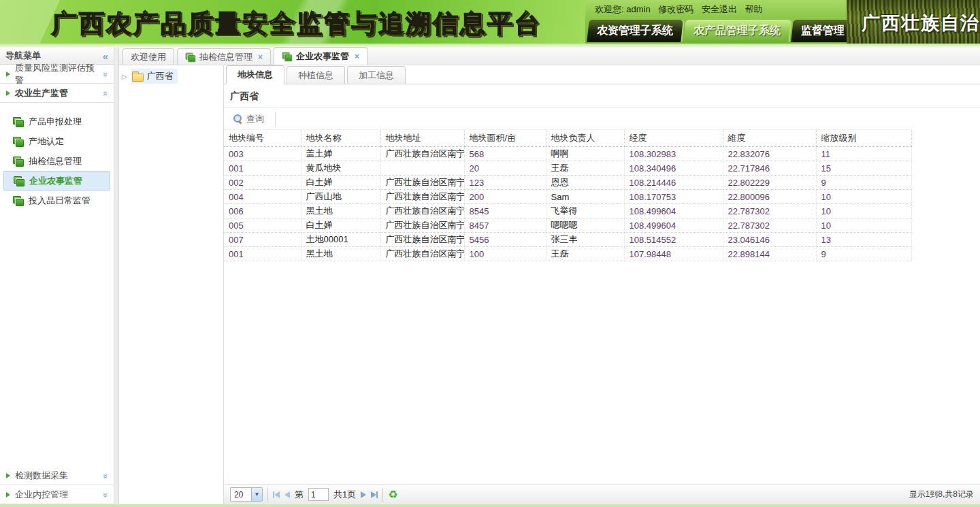 This screenshot has height=507, width=980. I want to click on main-tab: 抽检信息管理×, so click(224, 56).